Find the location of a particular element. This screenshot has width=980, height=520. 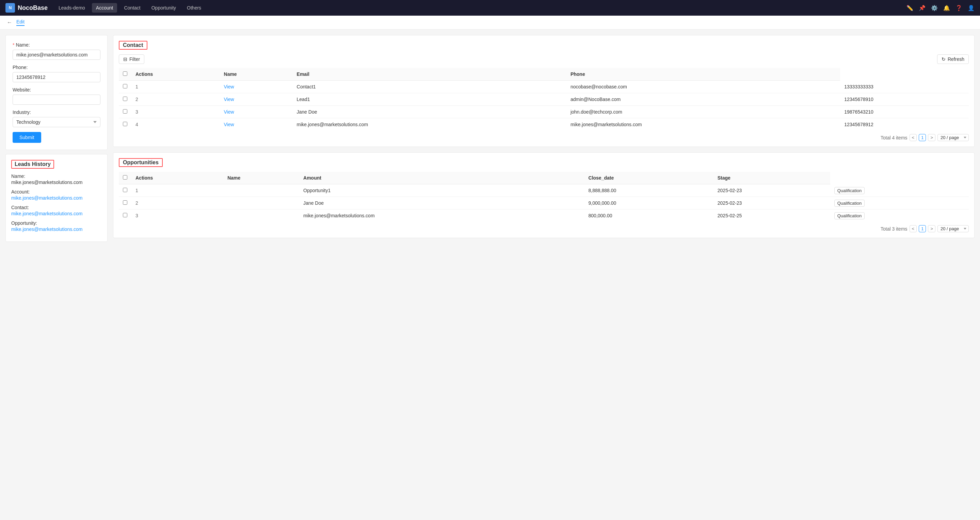

contact-table-header-row: Actions Name Email Phone is located at coordinates (544, 75).